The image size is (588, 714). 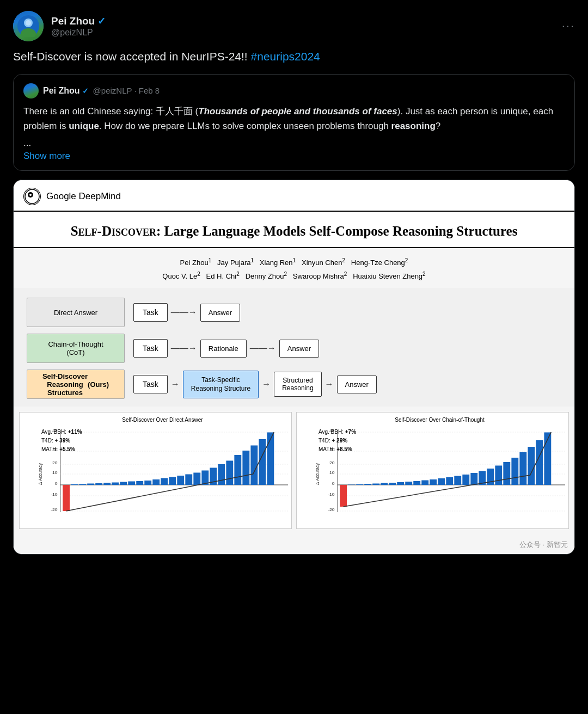 What do you see at coordinates (298, 111) in the screenshot?
I see `quoted-italic-bold: Thousands of people and thousands of fac…` at bounding box center [298, 111].